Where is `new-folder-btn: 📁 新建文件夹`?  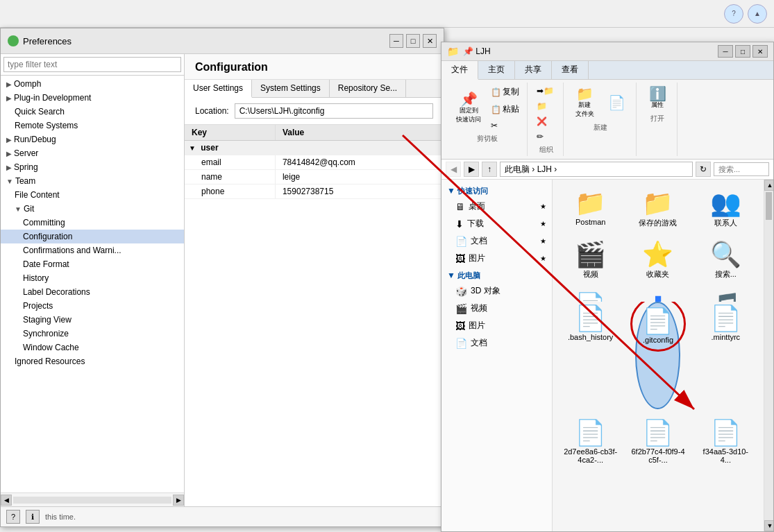 new-folder-btn: 📁 新建文件夹 is located at coordinates (584, 103).